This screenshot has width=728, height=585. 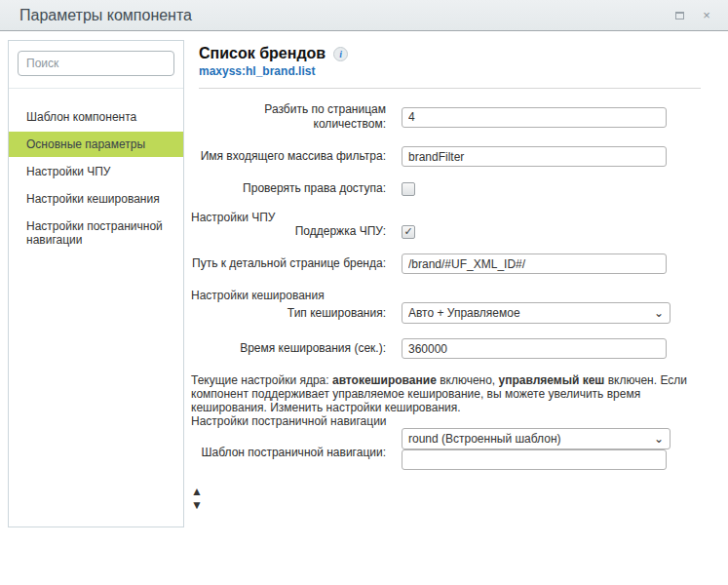 I want to click on sidebar-item-main-params: Основные параметры, so click(x=96, y=144).